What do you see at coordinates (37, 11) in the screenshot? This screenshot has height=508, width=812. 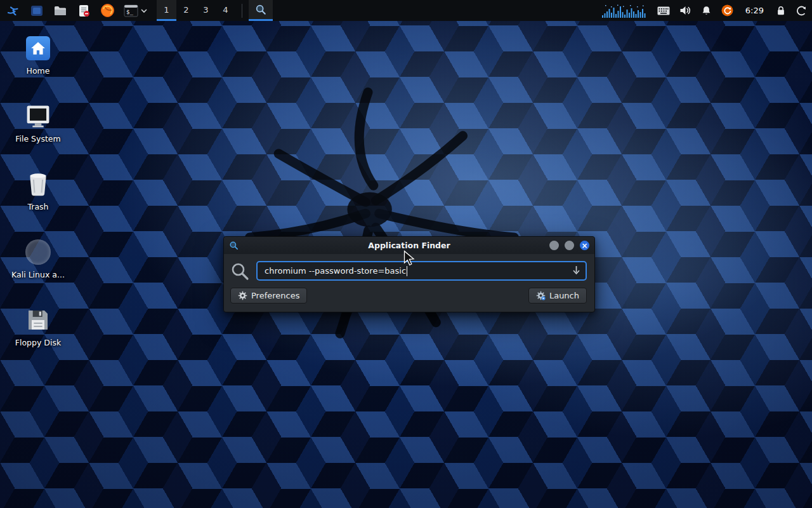 I see `blue-app-icon` at bounding box center [37, 11].